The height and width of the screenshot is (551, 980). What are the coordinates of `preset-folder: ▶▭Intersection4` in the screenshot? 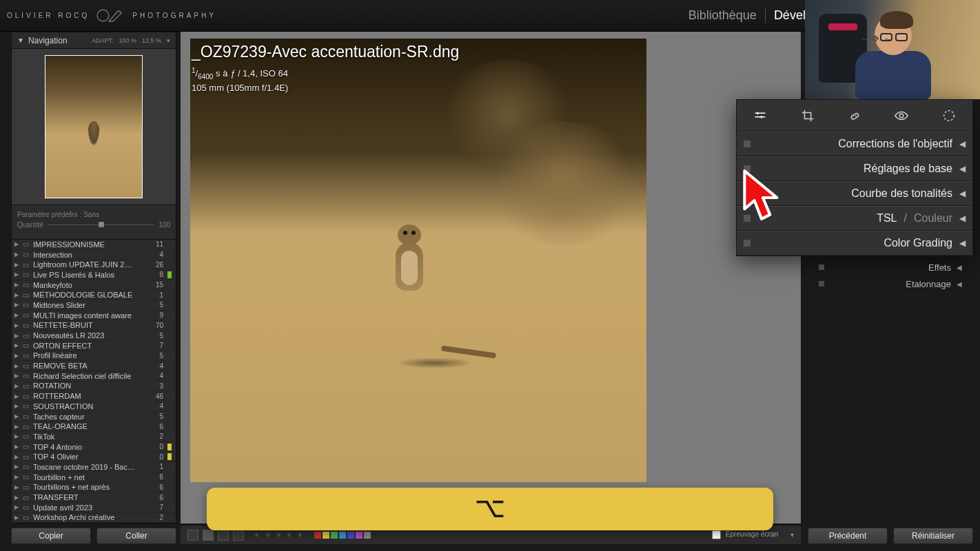 It's located at (94, 255).